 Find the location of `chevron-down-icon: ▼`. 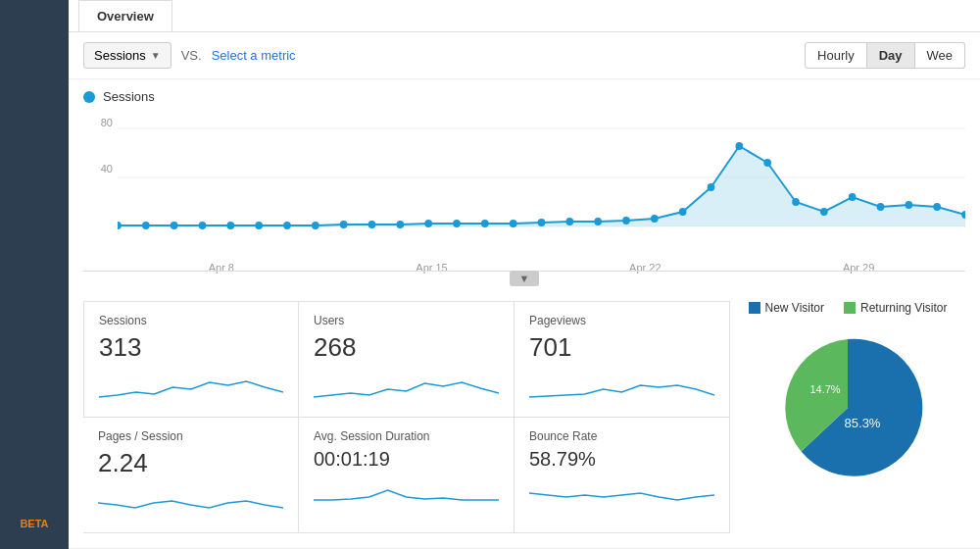

chevron-down-icon: ▼ is located at coordinates (156, 55).